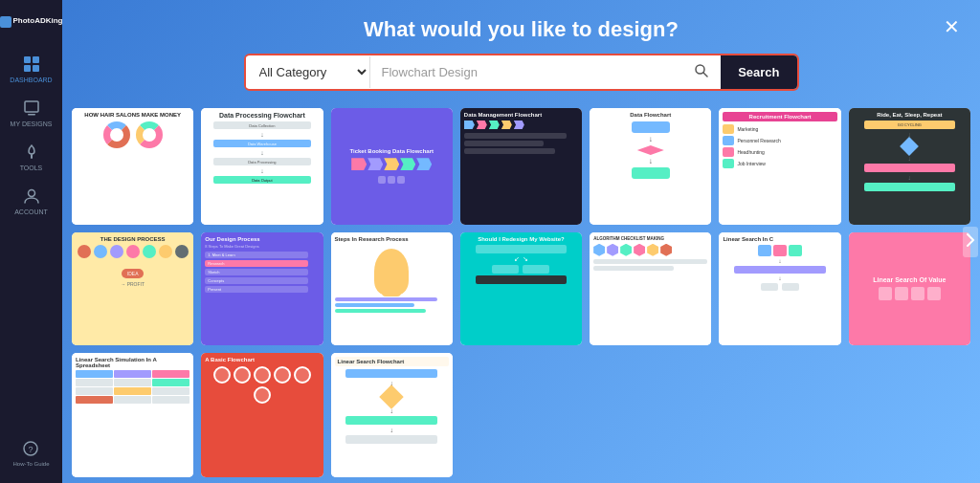  What do you see at coordinates (779, 146) in the screenshot?
I see `card-content: Marketing Personnel Research Headhunting` at bounding box center [779, 146].